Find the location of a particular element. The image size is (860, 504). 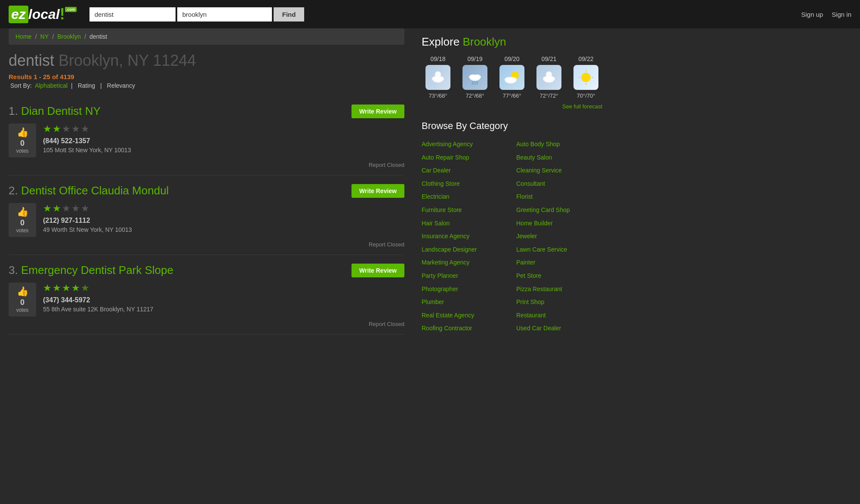

category-right-13: Restaurant is located at coordinates (559, 316).